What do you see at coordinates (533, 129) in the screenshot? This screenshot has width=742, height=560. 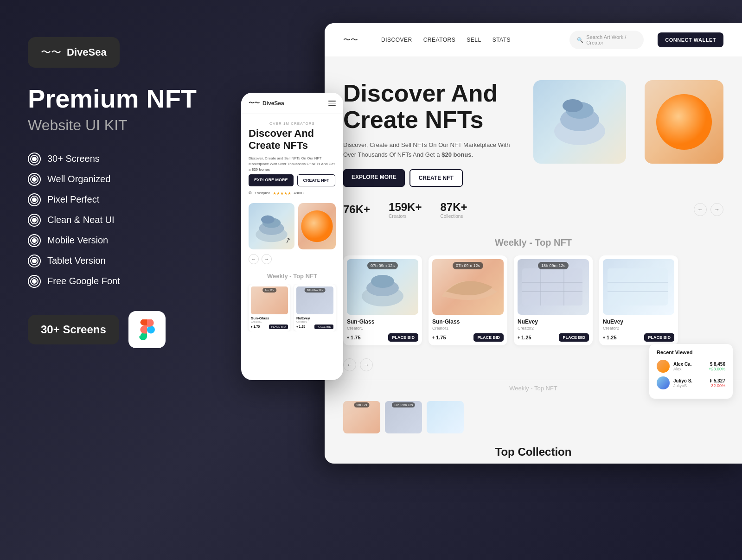 I see `desktop-hero: Discover And Create NFTs Discover, Creat…` at bounding box center [533, 129].